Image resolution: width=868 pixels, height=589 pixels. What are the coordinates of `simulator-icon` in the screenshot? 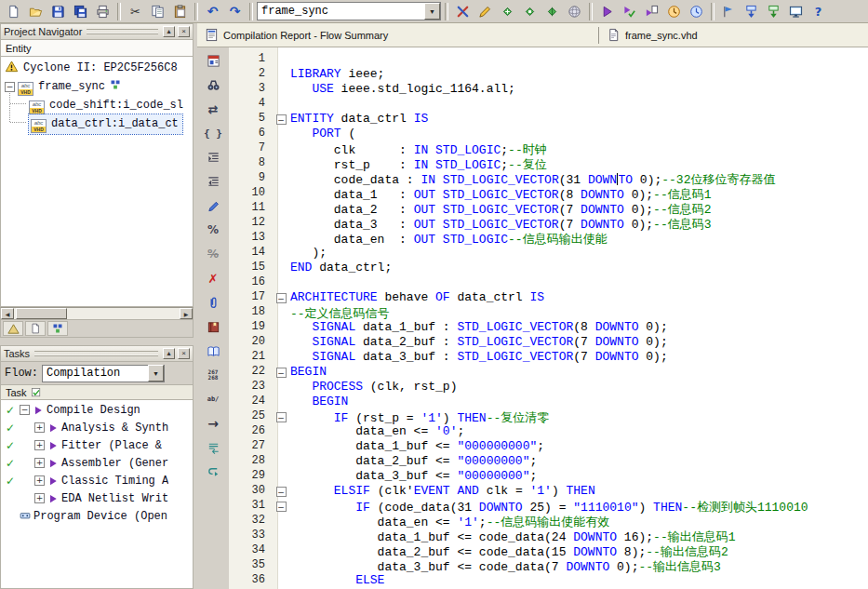 It's located at (729, 11).